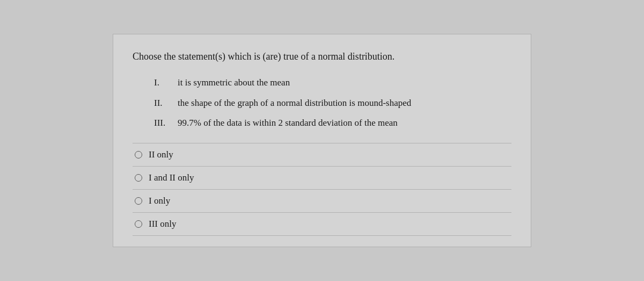  I want to click on option-i-and-ii-only: I and II only, so click(322, 178).